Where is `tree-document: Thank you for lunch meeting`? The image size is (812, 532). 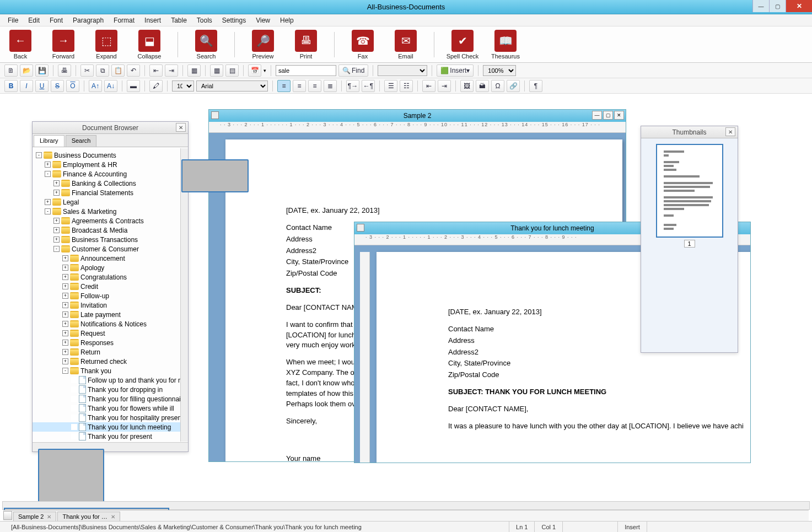
tree-document: Thank you for lunch meeting is located at coordinates (106, 427).